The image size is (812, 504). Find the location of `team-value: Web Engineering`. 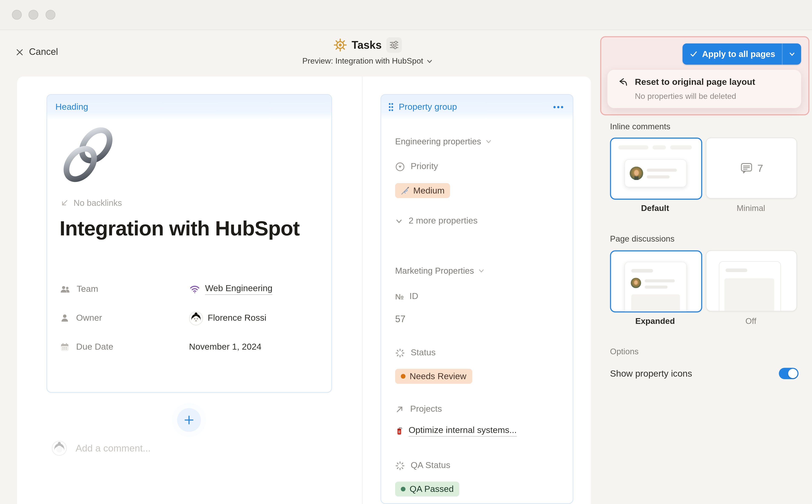

team-value: Web Engineering is located at coordinates (231, 289).